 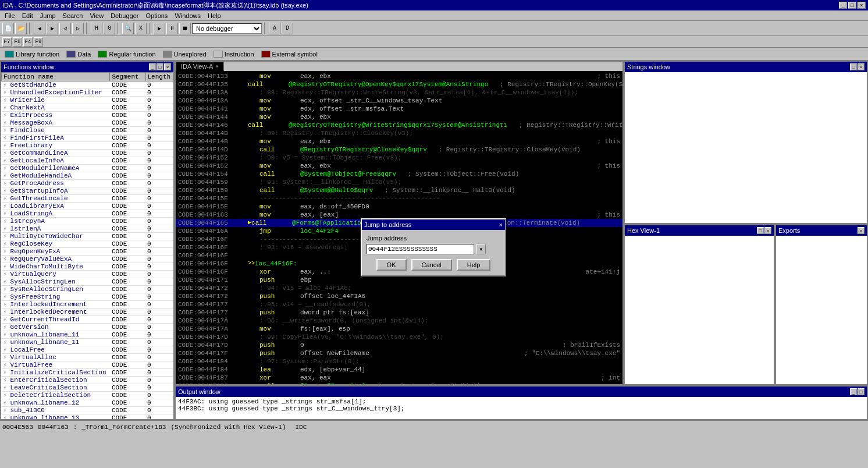 What do you see at coordinates (399, 383) in the screenshot?
I see `code-line: CODE:0044F189 call @System@ParamStr$qqri…` at bounding box center [399, 383].